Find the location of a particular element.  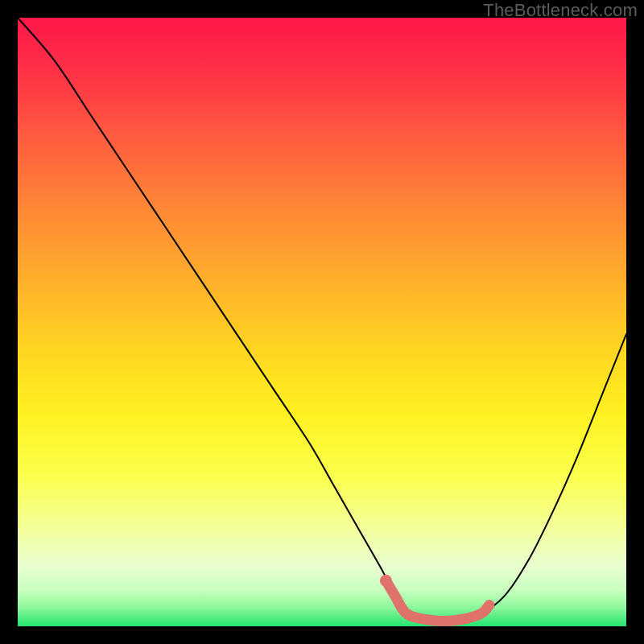

watermark-text: TheBottleneck.com is located at coordinates (560, 10).